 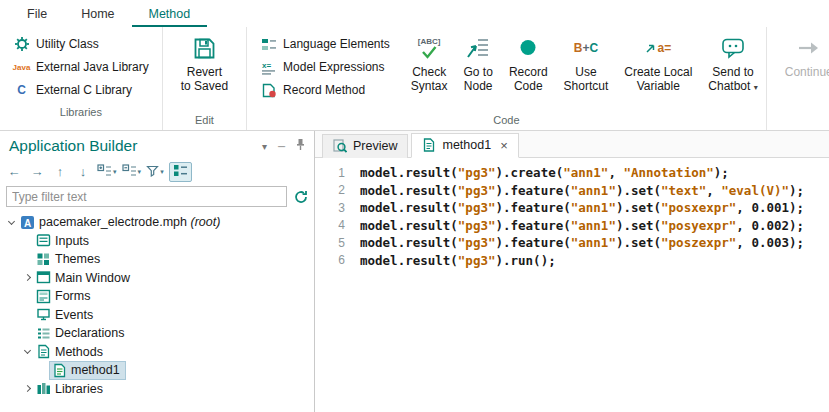 I want to click on ribbon-group-edit: Revertto Saved Edit, so click(x=205, y=78).